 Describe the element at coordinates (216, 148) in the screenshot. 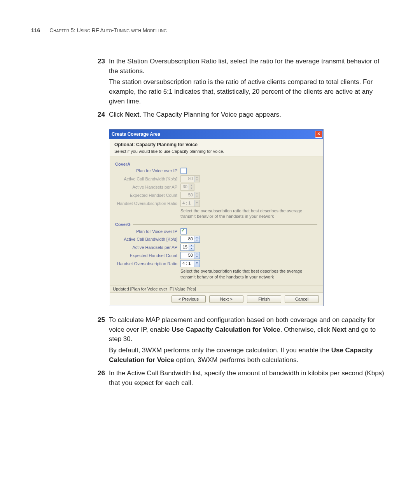

I see `dialog-header: Optional: Capacity Planning for Voice Se…` at that location.